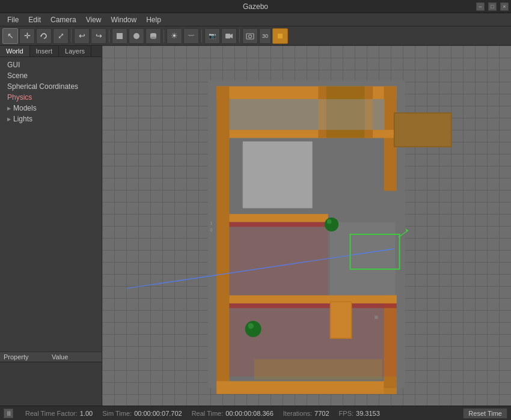  I want to click on tab-layers: Layers, so click(75, 51).